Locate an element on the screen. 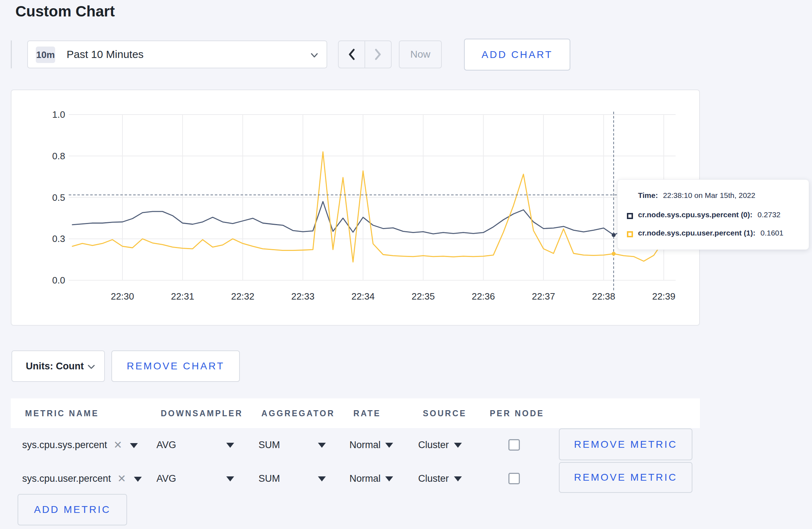  units-dropdown: Units: Count is located at coordinates (58, 366).